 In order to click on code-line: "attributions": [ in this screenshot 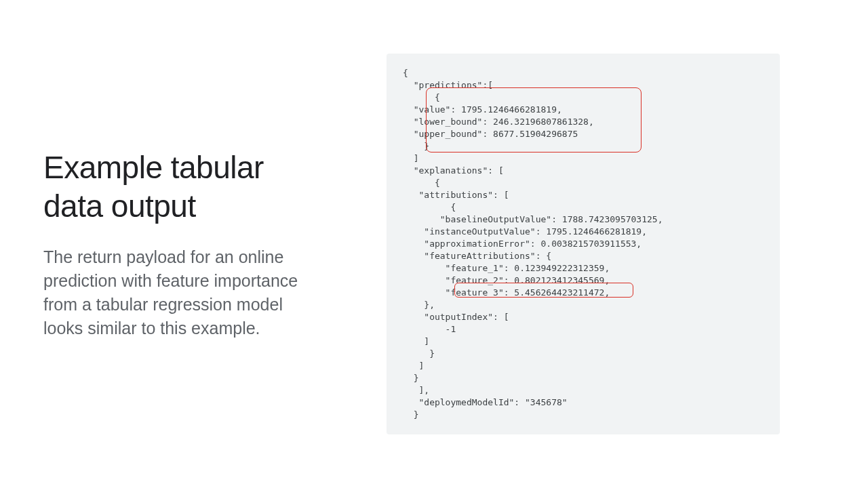, I will do `click(583, 195)`.